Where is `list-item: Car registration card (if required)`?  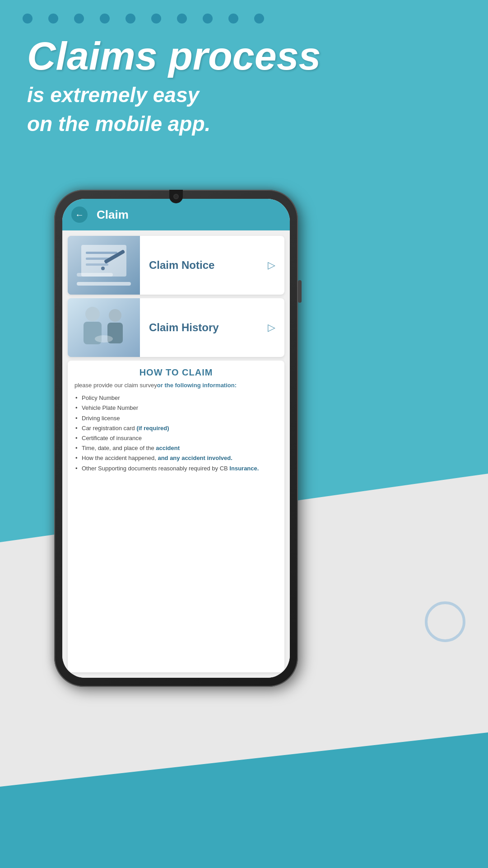
list-item: Car registration card (if required) is located at coordinates (176, 428).